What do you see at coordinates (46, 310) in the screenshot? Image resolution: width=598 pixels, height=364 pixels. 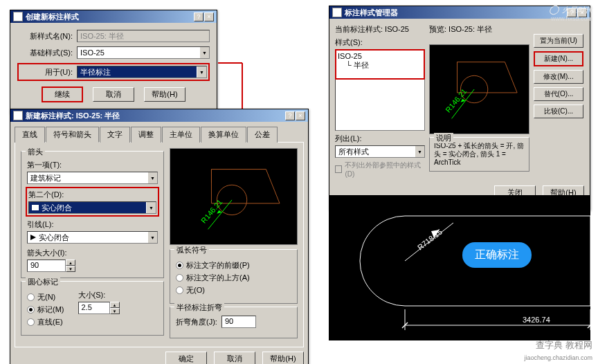 I see `radio-mark: 标记(M)` at bounding box center [46, 310].